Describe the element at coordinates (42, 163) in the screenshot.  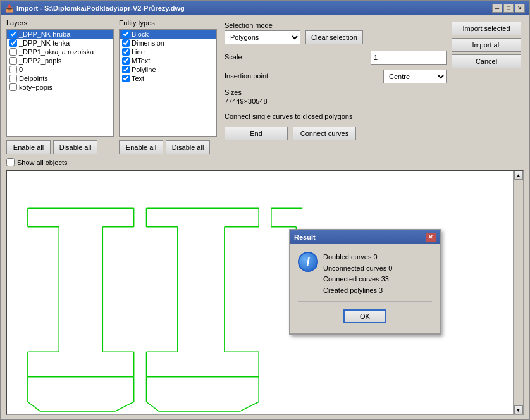
I see `show-all-objects-label: Show all objects` at that location.